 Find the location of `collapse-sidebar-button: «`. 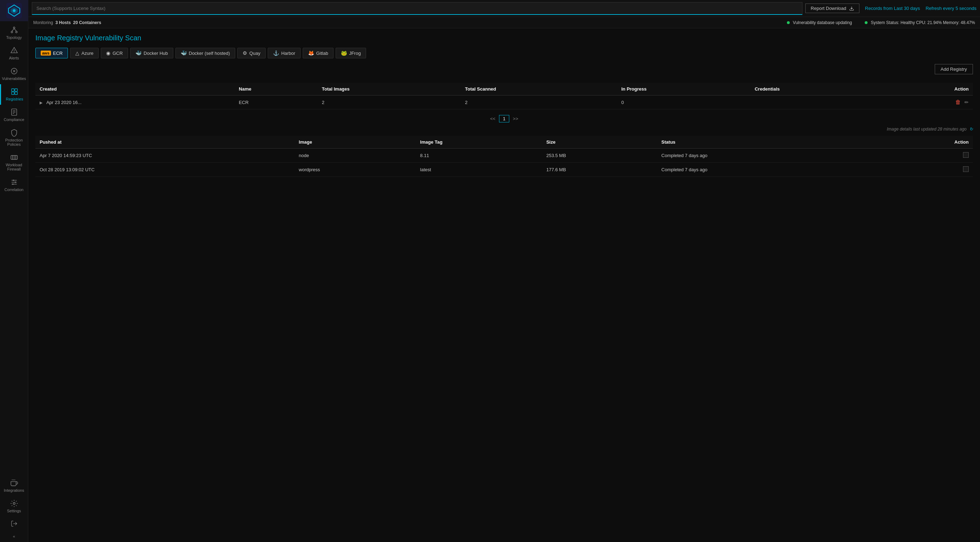

collapse-sidebar-button: « is located at coordinates (14, 536).